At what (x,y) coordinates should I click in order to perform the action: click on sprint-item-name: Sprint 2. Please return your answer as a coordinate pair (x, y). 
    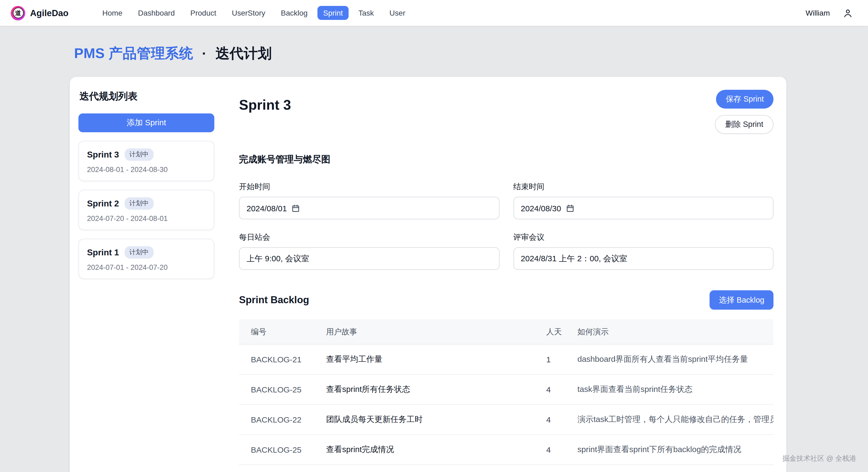
    Looking at the image, I should click on (103, 204).